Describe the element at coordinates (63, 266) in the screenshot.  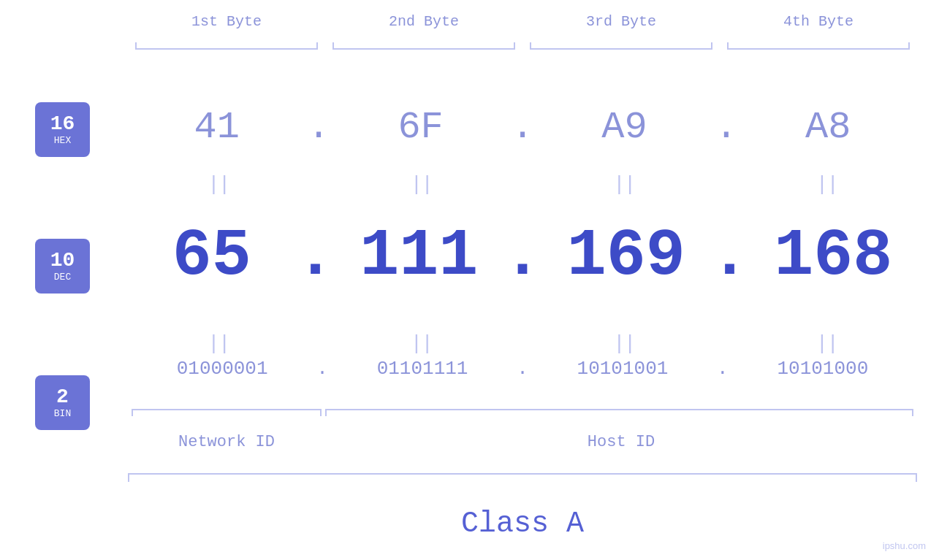
I see `badge-dec: 10 DEC` at that location.